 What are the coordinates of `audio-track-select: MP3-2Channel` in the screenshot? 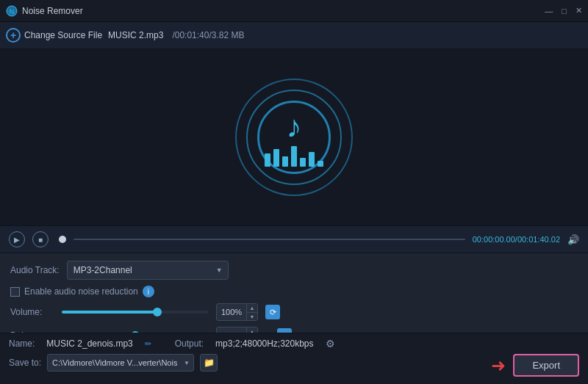 It's located at (148, 270).